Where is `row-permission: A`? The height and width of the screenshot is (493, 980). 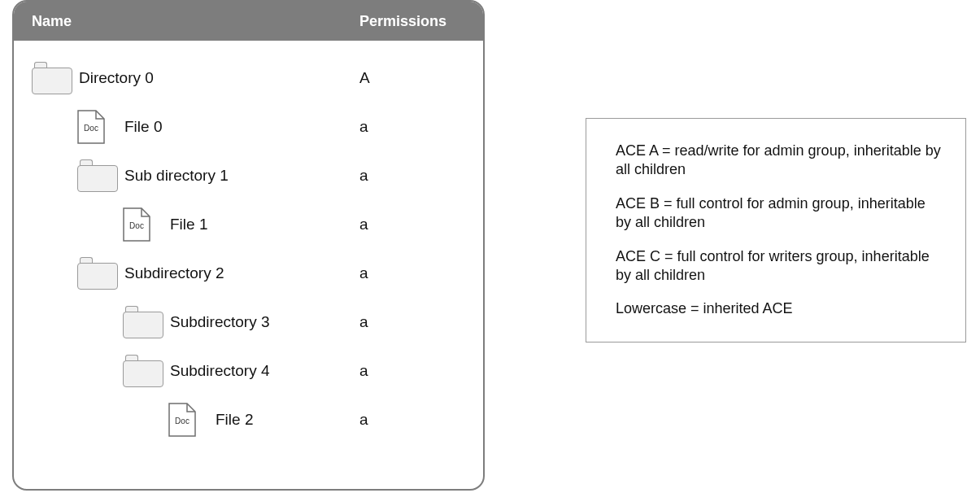 row-permission: A is located at coordinates (412, 78).